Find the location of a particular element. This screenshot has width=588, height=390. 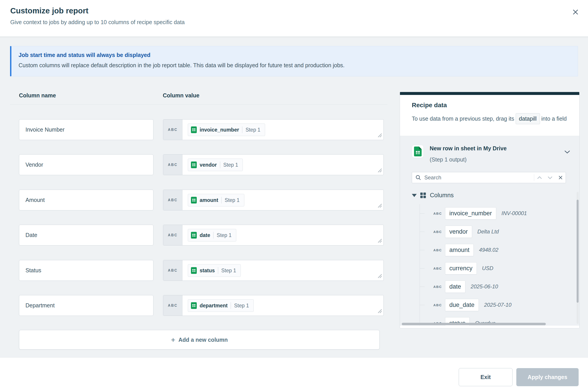

datapill-tree-item: ABC invoice_number INV-00001 is located at coordinates (488, 213).